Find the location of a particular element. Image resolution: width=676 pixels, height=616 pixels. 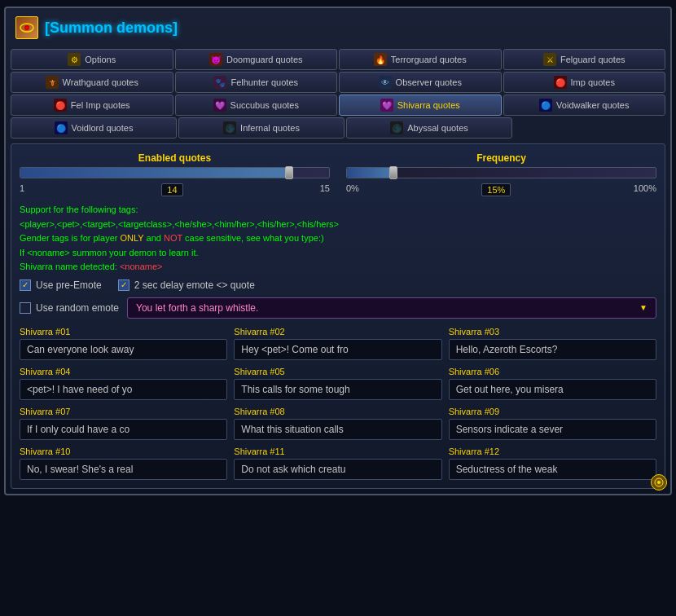

tab-terrorguard: 🔥 Terrorguard quotes is located at coordinates (420, 59).